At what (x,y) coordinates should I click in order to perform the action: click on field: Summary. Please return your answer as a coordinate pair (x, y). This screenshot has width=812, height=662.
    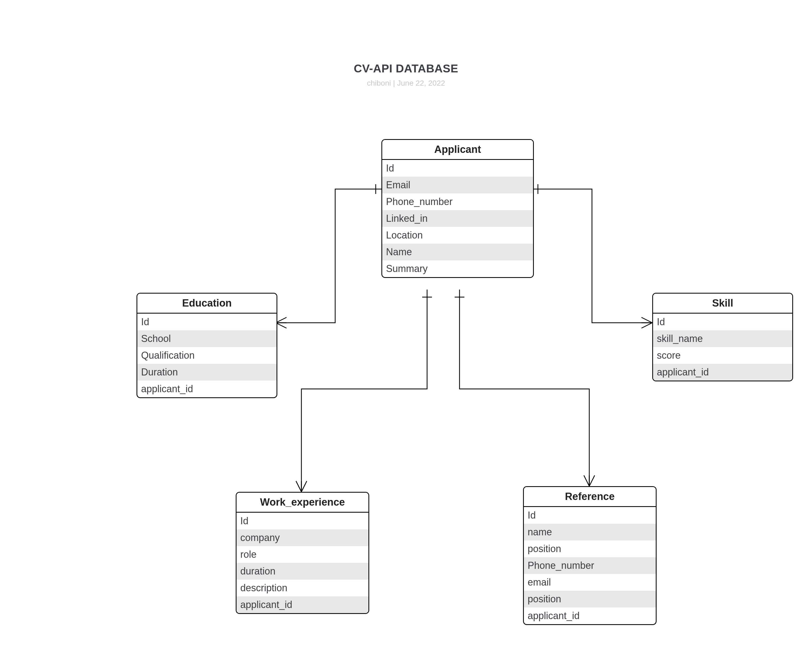
    Looking at the image, I should click on (458, 269).